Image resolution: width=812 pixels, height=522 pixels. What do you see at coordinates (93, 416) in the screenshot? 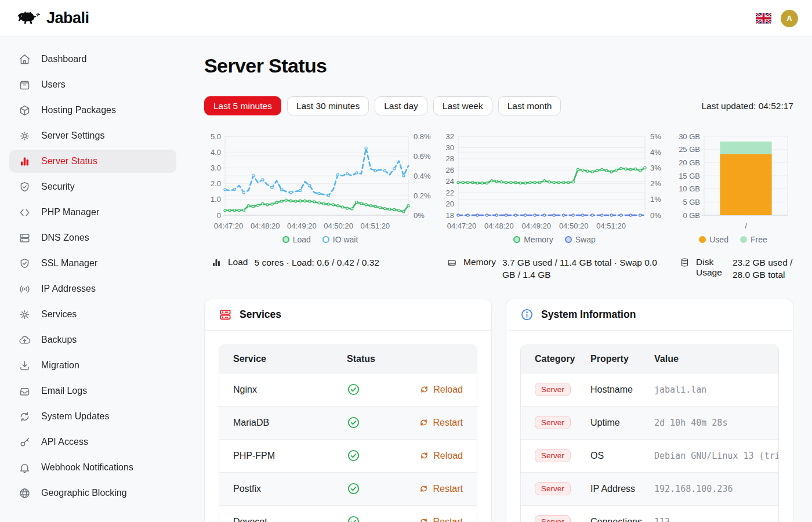
I see `sidebar-item-system-updates: System Updates` at bounding box center [93, 416].